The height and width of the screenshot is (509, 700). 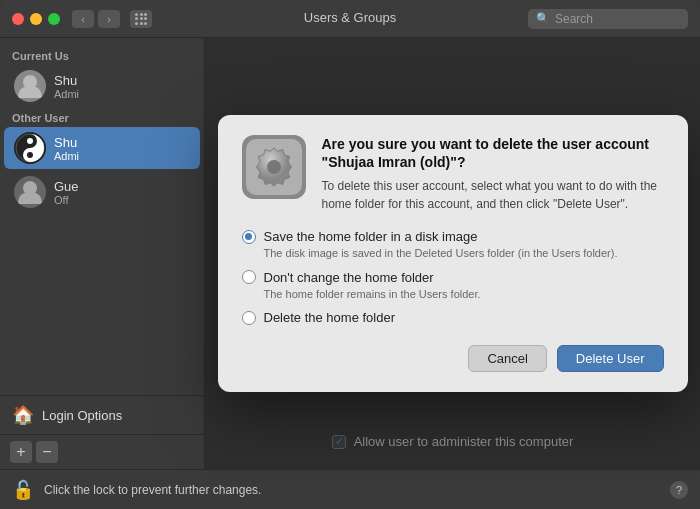 I want to click on titlebar: ‹ › Users & Groups 🔍, so click(x=350, y=19).